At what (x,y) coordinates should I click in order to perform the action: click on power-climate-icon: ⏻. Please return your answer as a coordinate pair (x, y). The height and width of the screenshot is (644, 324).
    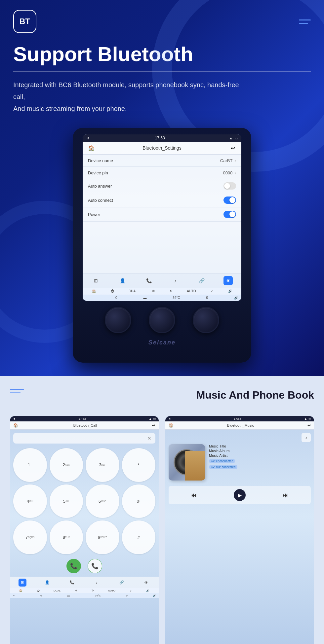
    Looking at the image, I should click on (112, 291).